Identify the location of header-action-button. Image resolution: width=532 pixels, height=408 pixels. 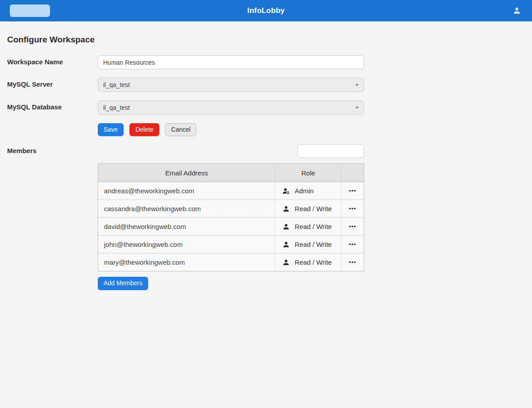
(30, 11).